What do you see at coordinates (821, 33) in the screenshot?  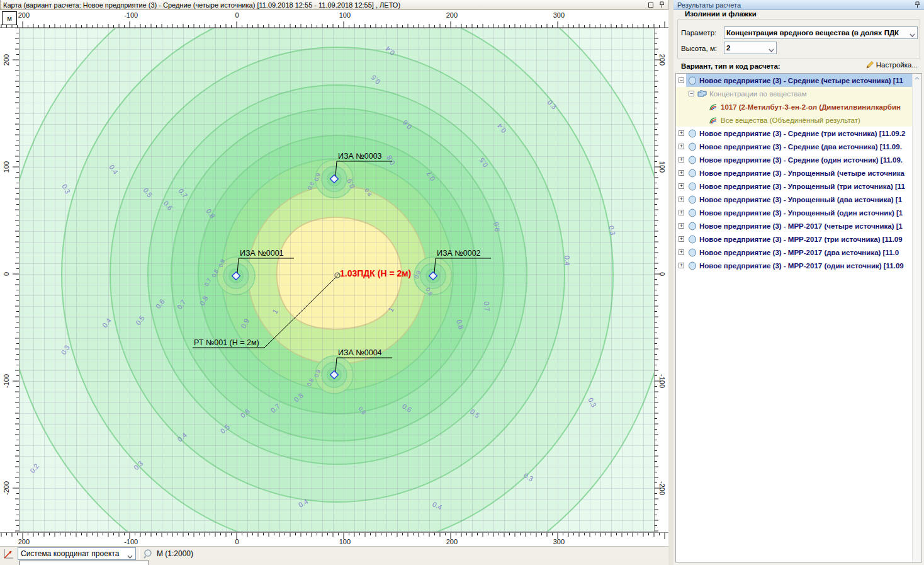 I see `parameter-combobox: Концентрация вредного вещества (в долях …` at bounding box center [821, 33].